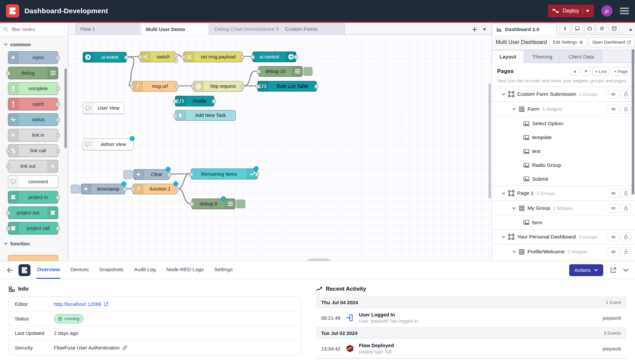 The image size is (635, 364). I want to click on tab-overview: Overview, so click(48, 270).